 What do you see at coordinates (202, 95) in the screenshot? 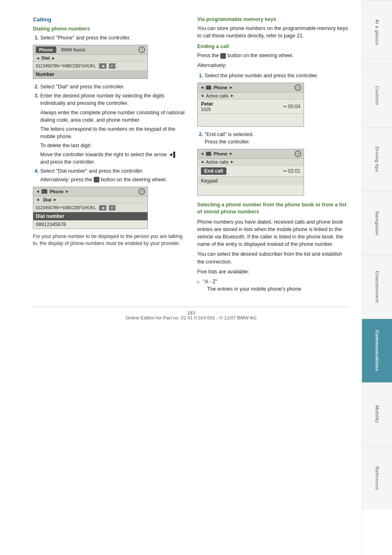
I see `end-subnav-arrow-left-1: ◄` at bounding box center [202, 95].